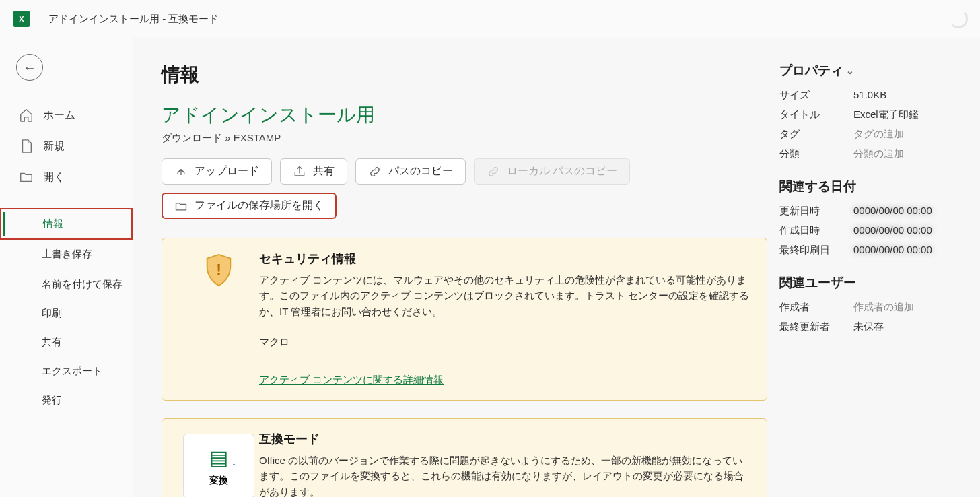  I want to click on button-label: パスのコピー, so click(421, 171).